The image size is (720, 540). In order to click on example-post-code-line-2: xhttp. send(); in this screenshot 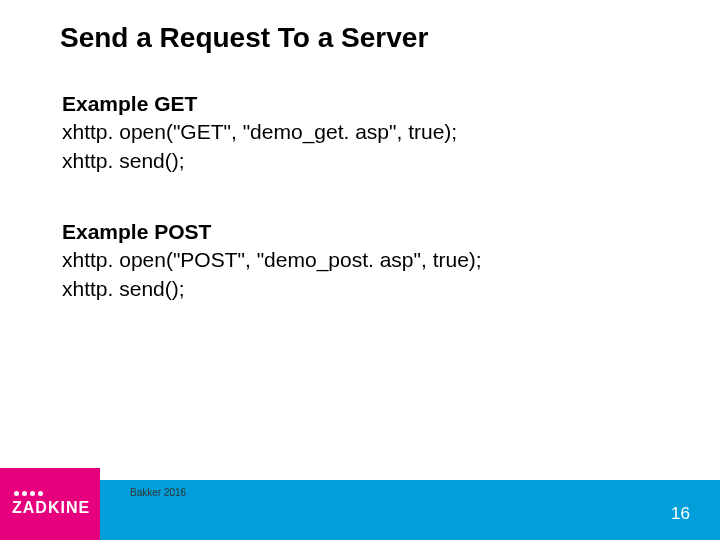, I will do `click(272, 289)`.